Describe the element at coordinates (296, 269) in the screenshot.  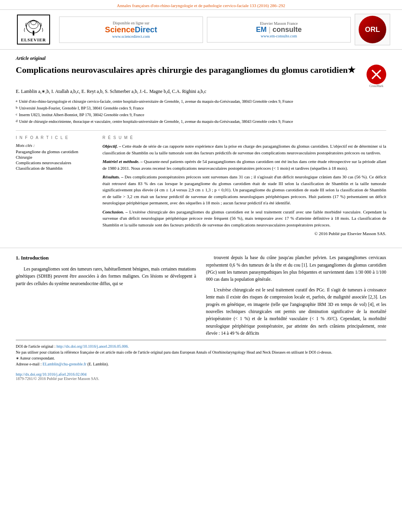
I see `intro-para2: trouvent depuis la base du crâne jusqu'a…` at that location.